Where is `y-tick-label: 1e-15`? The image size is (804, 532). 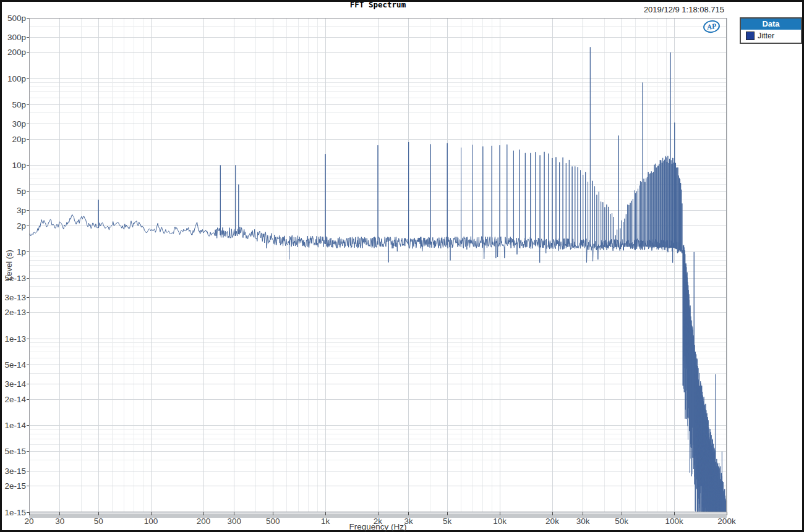 y-tick-label: 1e-15 is located at coordinates (15, 513).